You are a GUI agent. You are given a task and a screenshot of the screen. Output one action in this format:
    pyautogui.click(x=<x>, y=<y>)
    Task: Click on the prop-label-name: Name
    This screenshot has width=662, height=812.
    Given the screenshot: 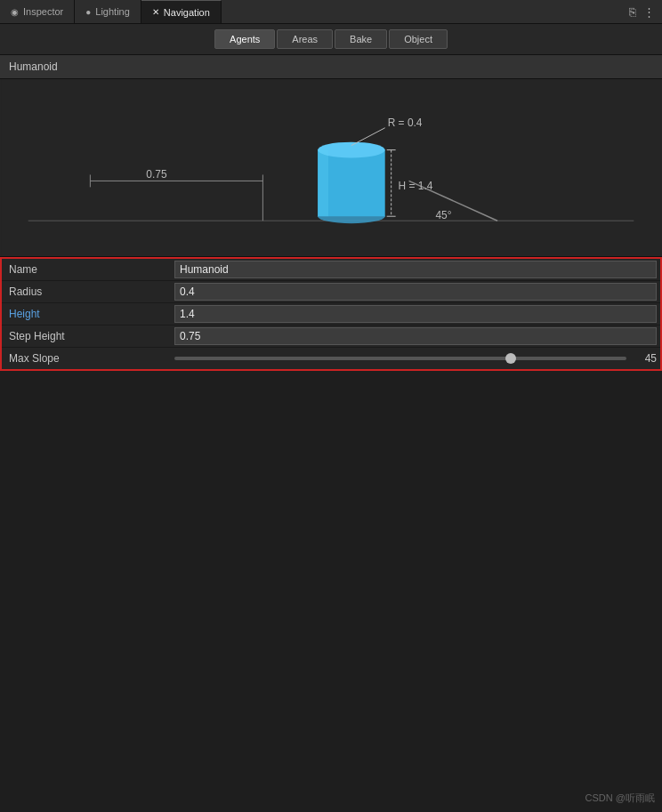 What is the action you would take?
    pyautogui.click(x=86, y=269)
    